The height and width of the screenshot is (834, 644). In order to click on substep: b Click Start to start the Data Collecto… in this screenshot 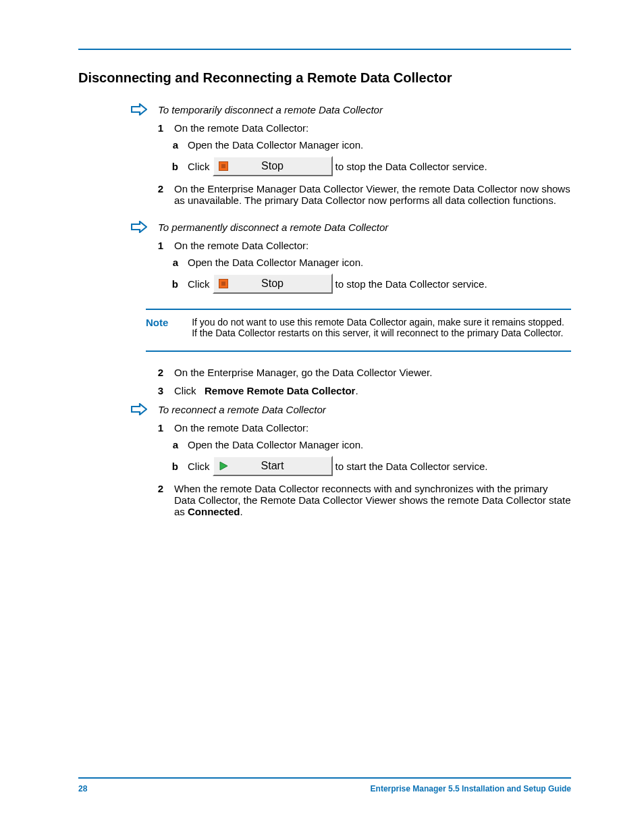, I will do `click(370, 466)`.